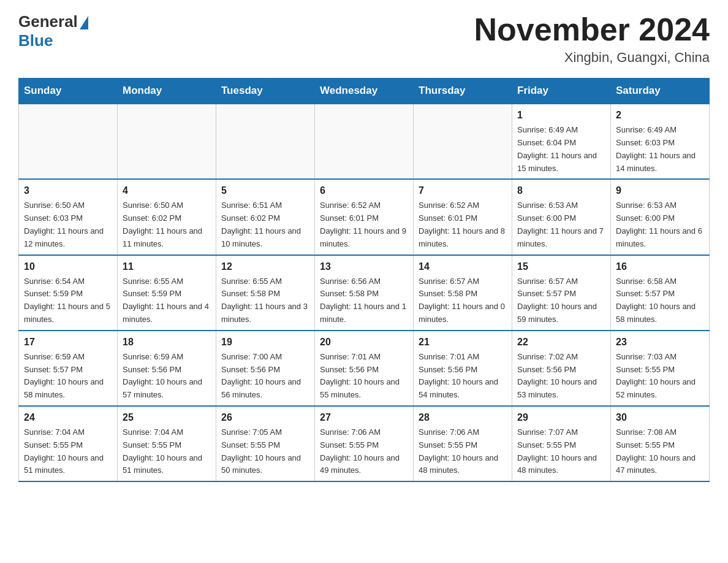 This screenshot has height=563, width=728. Describe the element at coordinates (364, 91) in the screenshot. I see `calendar-header-row: SundayMondayTuesdayWednesdayThursdayFrid…` at that location.